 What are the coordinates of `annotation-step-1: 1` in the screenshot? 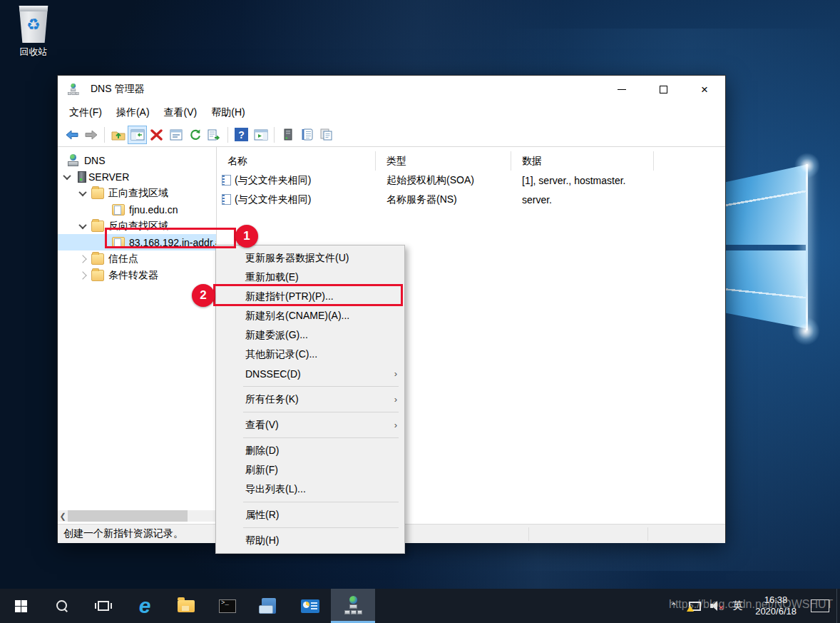 It's located at (247, 236).